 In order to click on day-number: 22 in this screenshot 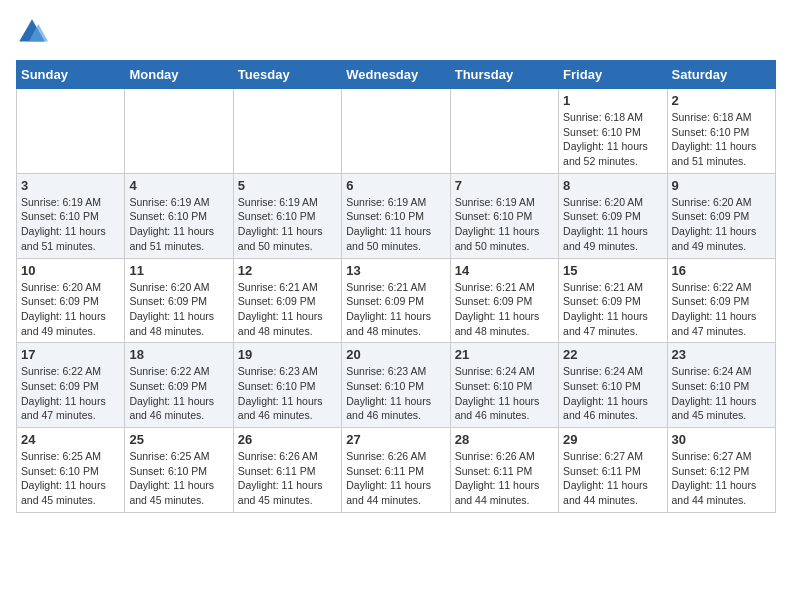, I will do `click(612, 354)`.